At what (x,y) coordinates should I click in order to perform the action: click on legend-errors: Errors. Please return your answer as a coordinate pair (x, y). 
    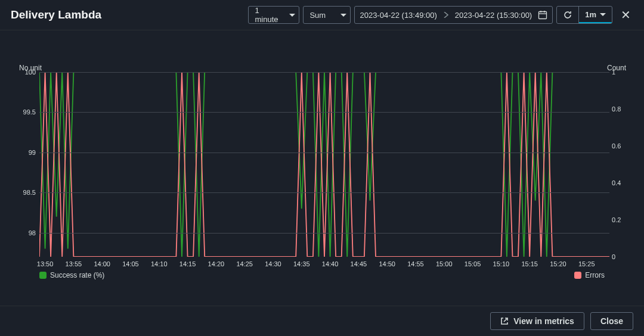
    Looking at the image, I should click on (589, 275).